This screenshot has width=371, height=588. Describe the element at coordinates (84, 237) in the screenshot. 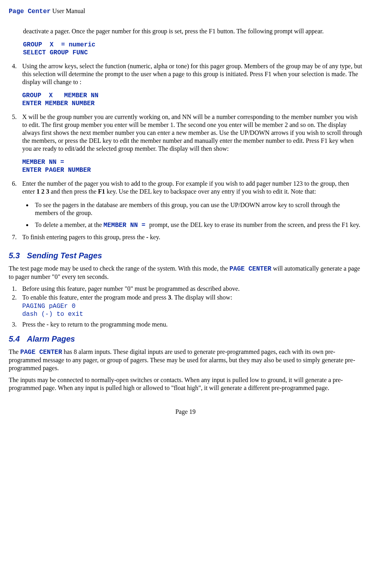

I see `text-run: To finish entering pagers to this group,…` at that location.